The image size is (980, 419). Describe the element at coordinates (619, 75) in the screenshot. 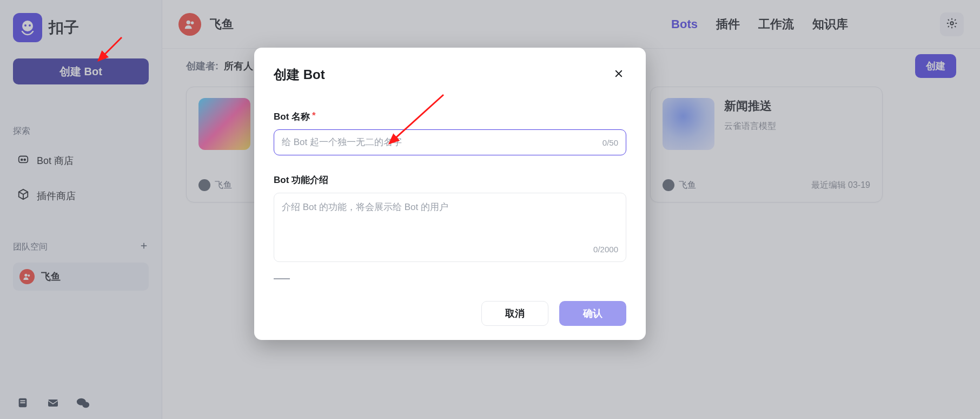

I see `close-button` at that location.